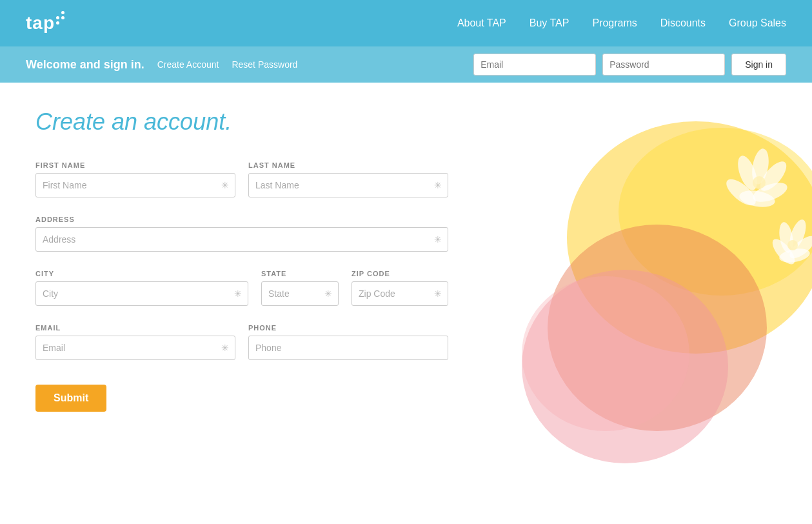 The height and width of the screenshot is (524, 812). What do you see at coordinates (406, 23) in the screenshot?
I see `top-nav: tap About TAP Buy TAP Programs Discounts…` at bounding box center [406, 23].